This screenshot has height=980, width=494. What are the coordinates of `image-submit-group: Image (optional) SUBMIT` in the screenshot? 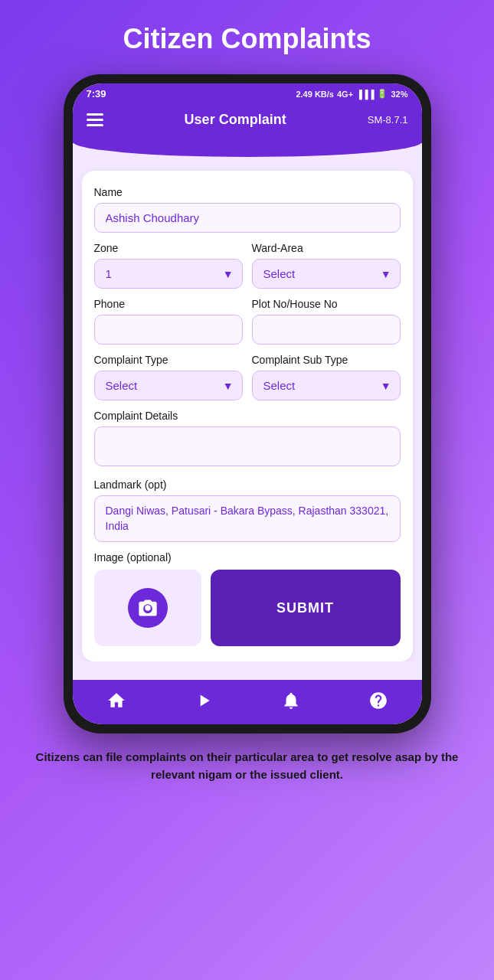 It's located at (247, 599).